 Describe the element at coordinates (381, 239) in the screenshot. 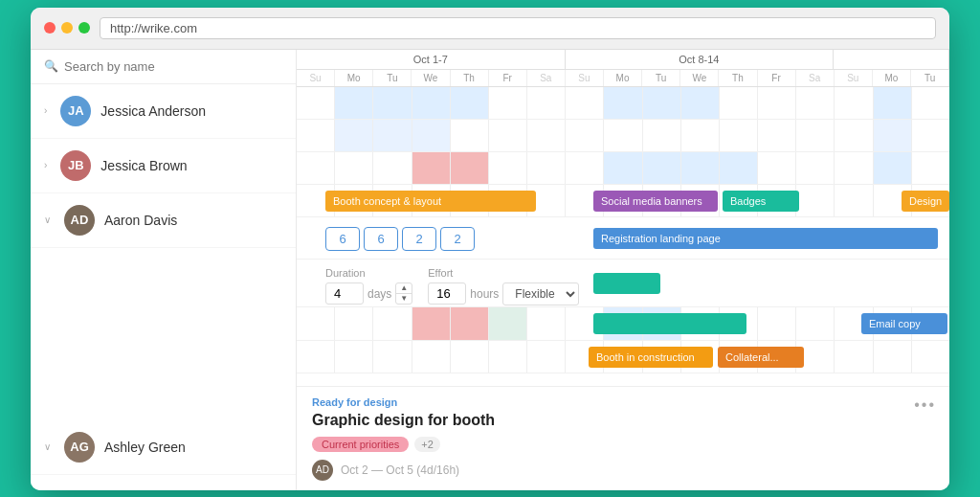

I see `num-box-2: 6` at that location.